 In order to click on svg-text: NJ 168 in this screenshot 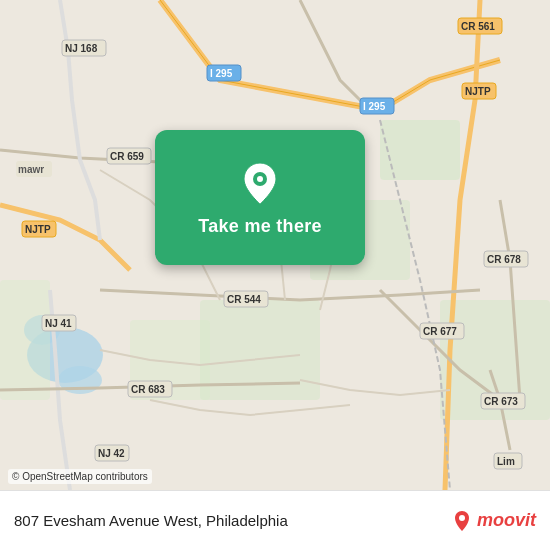, I will do `click(82, 48)`.